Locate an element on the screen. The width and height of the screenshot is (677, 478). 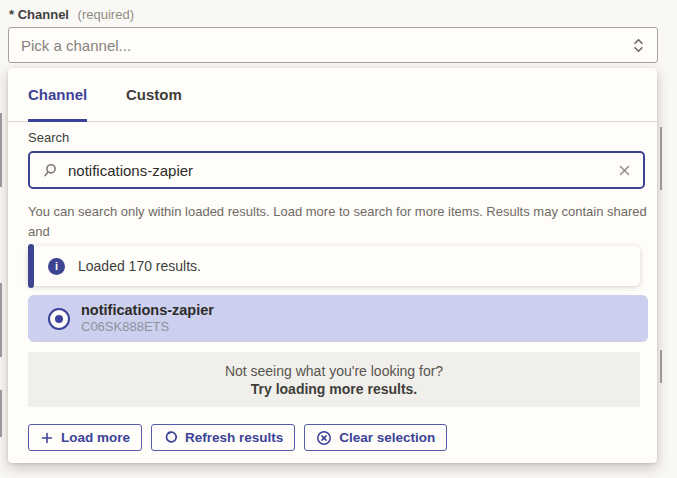
search-helper-line1: You can search only within loaded result… is located at coordinates (342, 222).